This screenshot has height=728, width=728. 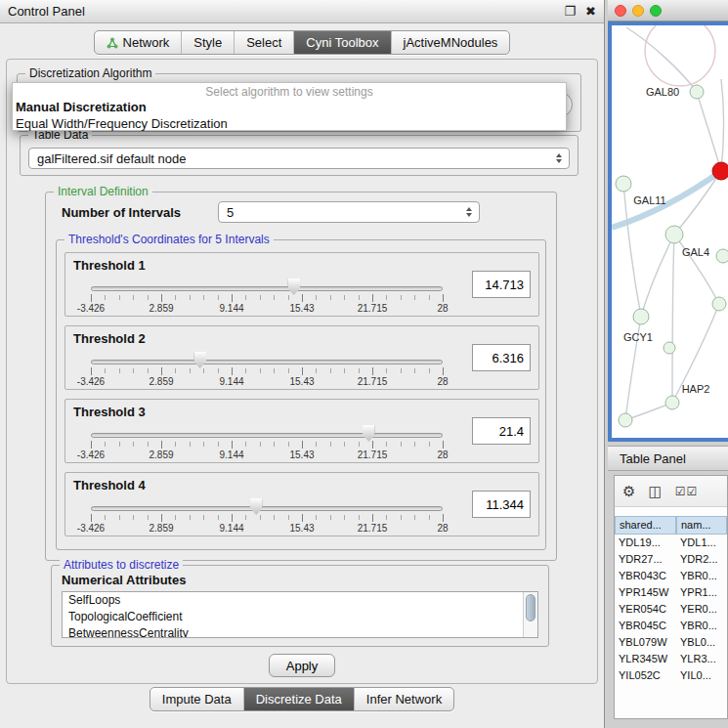 What do you see at coordinates (702, 526) in the screenshot?
I see `column-header-name: nam...` at bounding box center [702, 526].